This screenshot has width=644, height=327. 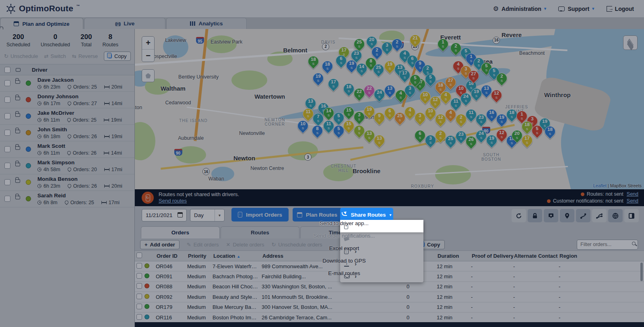 I want to click on map-mode-button, so click(x=615, y=216).